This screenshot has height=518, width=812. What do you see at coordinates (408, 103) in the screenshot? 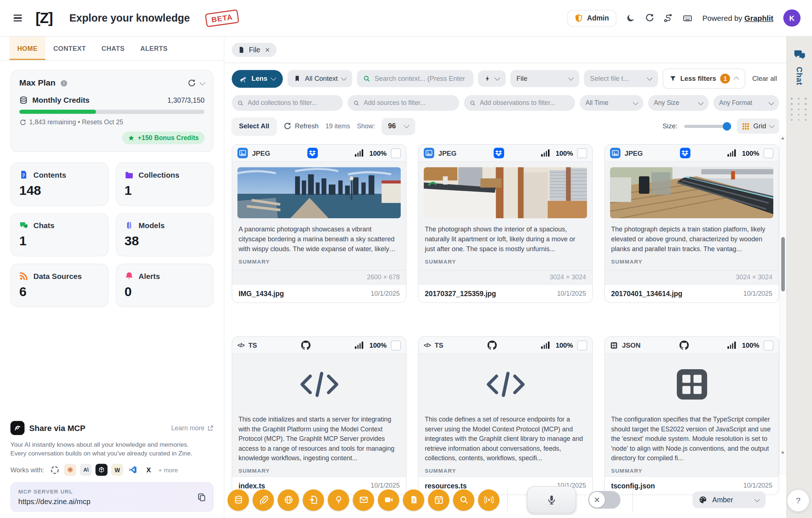
I see `sources-filter-input` at bounding box center [408, 103].